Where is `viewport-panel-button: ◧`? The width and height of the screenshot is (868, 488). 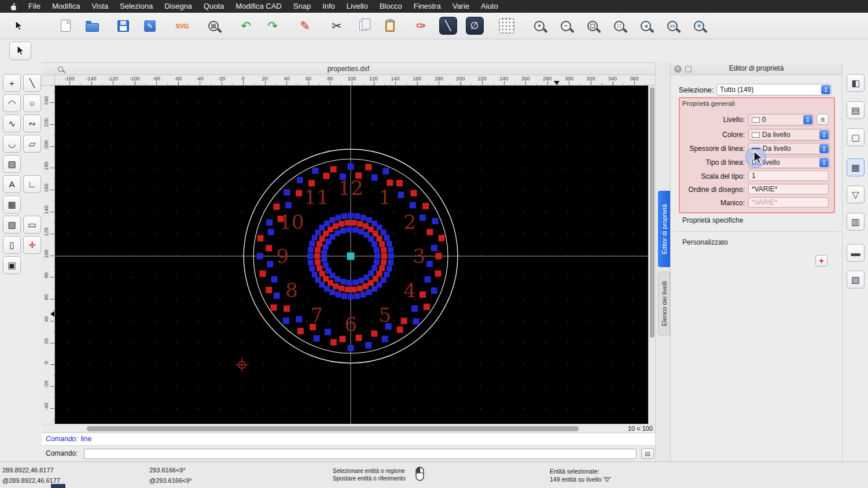 viewport-panel-button: ◧ is located at coordinates (855, 83).